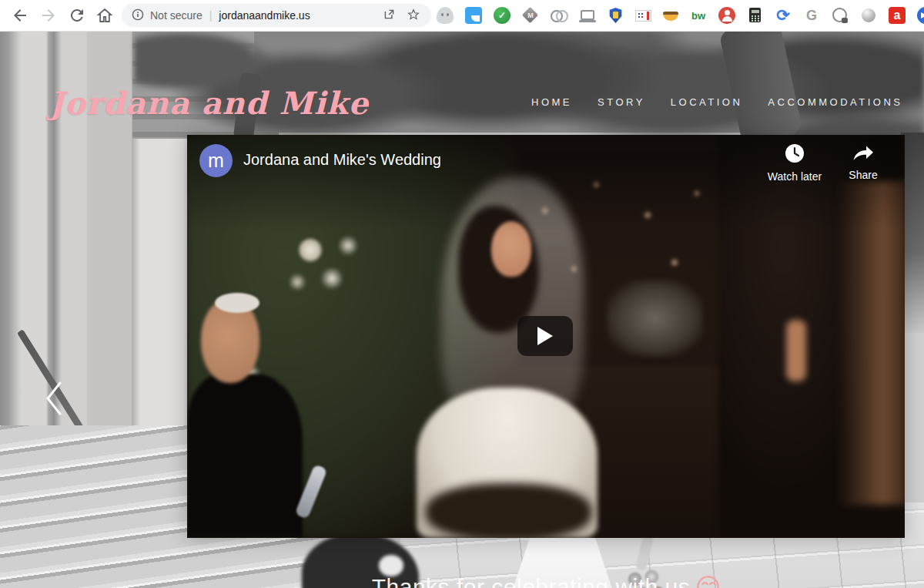 Image resolution: width=924 pixels, height=588 pixels. I want to click on bw-icon: bw, so click(698, 15).